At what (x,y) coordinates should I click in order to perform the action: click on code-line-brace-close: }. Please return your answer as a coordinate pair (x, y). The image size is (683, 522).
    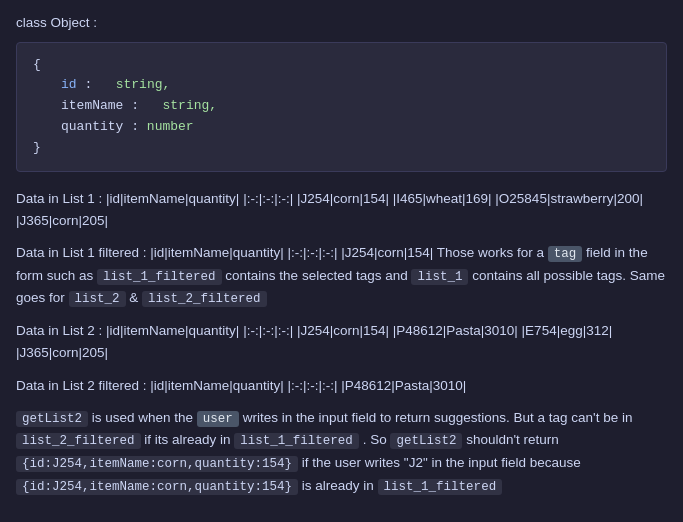
    Looking at the image, I should click on (342, 148).